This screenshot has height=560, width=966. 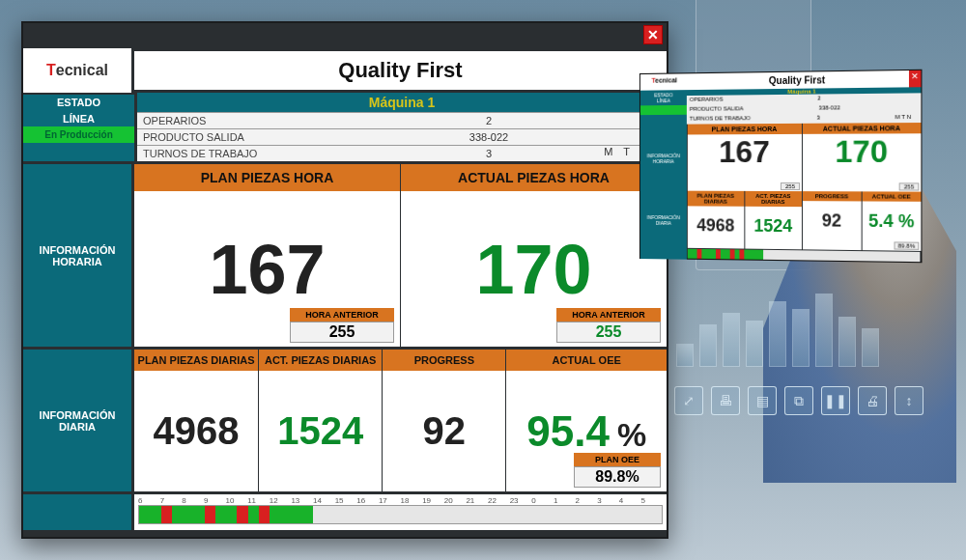 What do you see at coordinates (781, 166) in the screenshot?
I see `secondary-monitor: Tecnical Quality First ✕ ESTADO LÍNEA Má…` at bounding box center [781, 166].